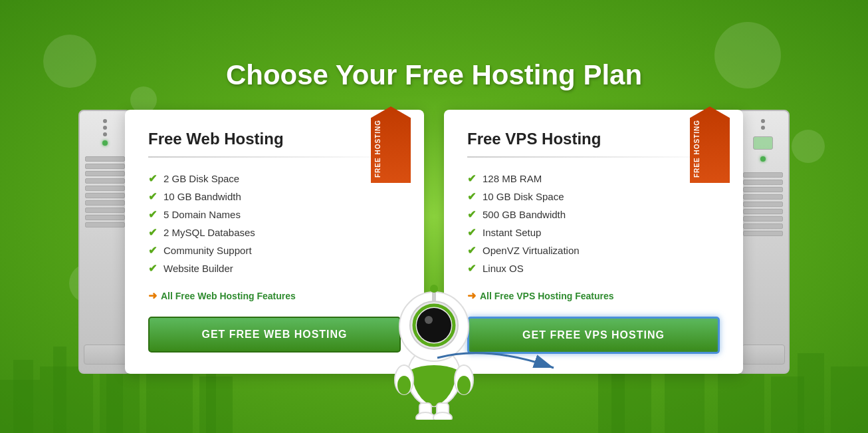 This screenshot has height=433, width=868. What do you see at coordinates (198, 269) in the screenshot?
I see `feature-label: Website Builder` at bounding box center [198, 269].